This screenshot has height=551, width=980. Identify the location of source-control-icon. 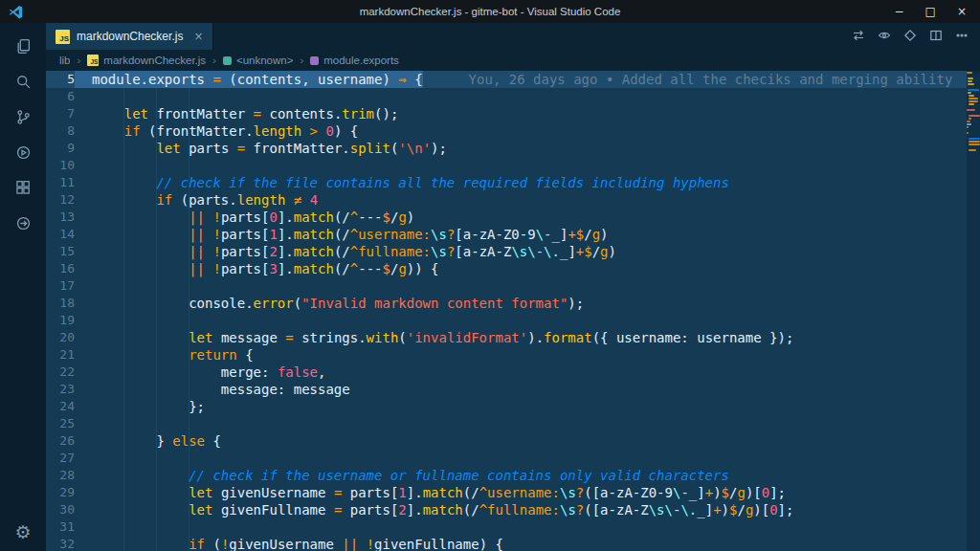
(23, 117).